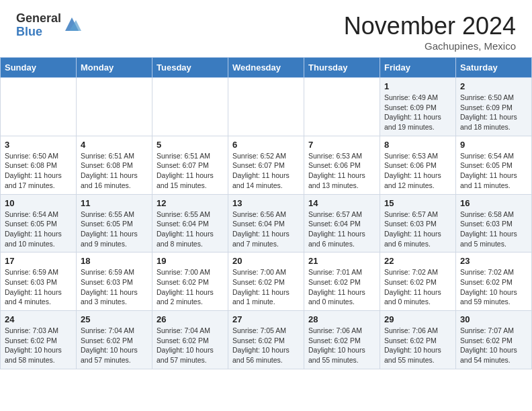 Image resolution: width=532 pixels, height=411 pixels. I want to click on calendar-cell: 16Sunrise: 6:58 AMSunset: 6:03 PMDayligh…, so click(494, 223).